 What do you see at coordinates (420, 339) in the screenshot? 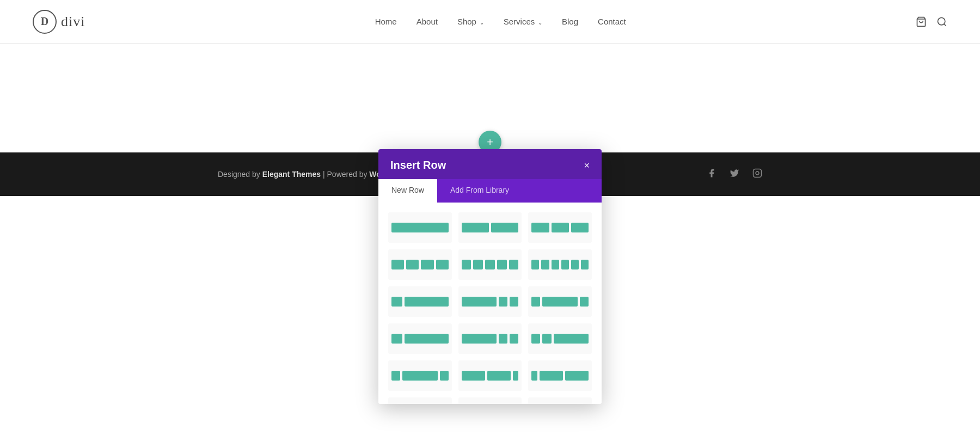
I see `layout-narrow-wide` at bounding box center [420, 339].